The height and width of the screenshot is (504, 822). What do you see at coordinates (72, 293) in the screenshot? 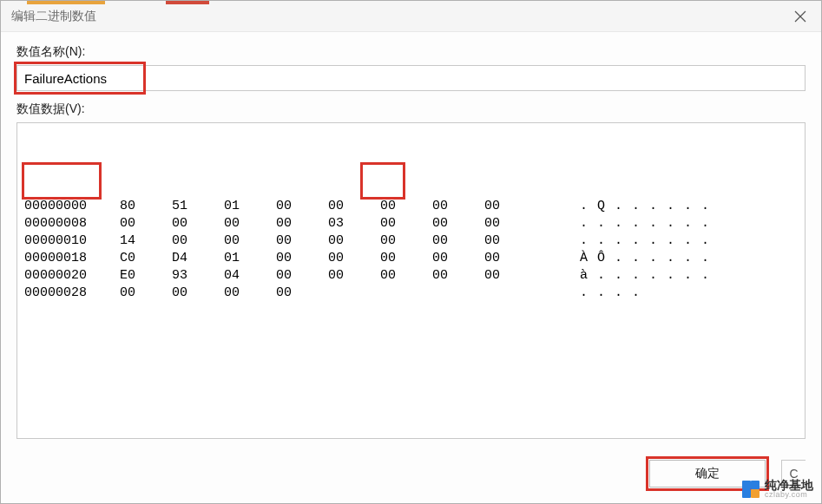
I see `hex-offset: 00000028` at bounding box center [72, 293].